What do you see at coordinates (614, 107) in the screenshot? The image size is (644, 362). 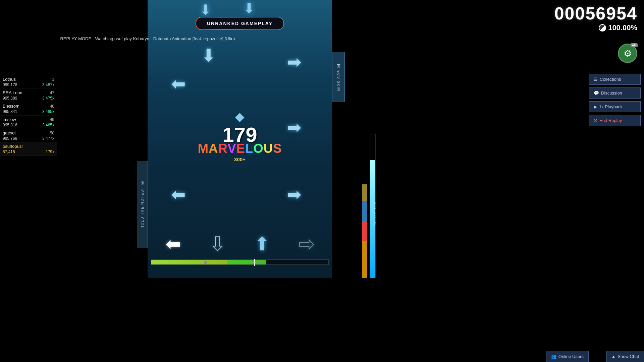 I see `playback-button: ▶ 1x Playback` at bounding box center [614, 107].